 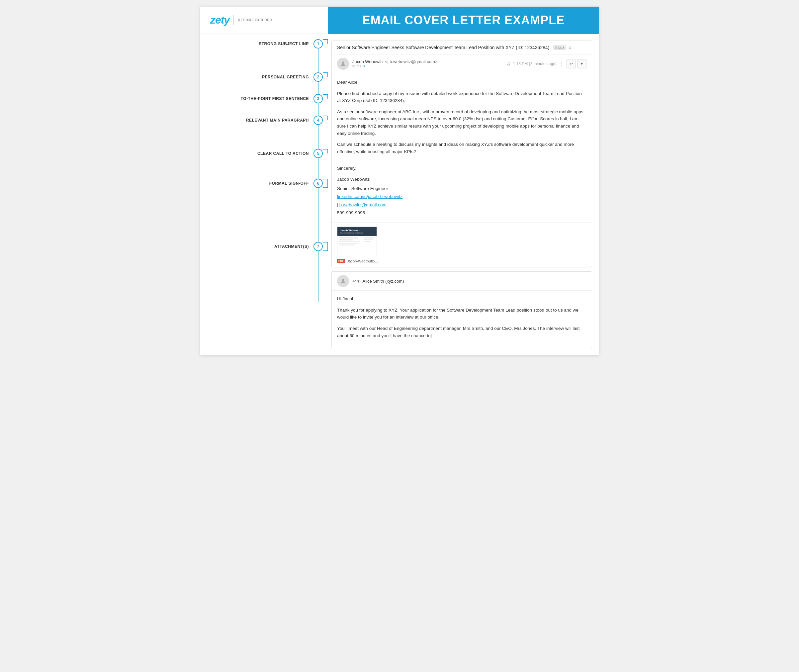 What do you see at coordinates (462, 189) in the screenshot?
I see `sig-title: Senior Software Engineer` at bounding box center [462, 189].